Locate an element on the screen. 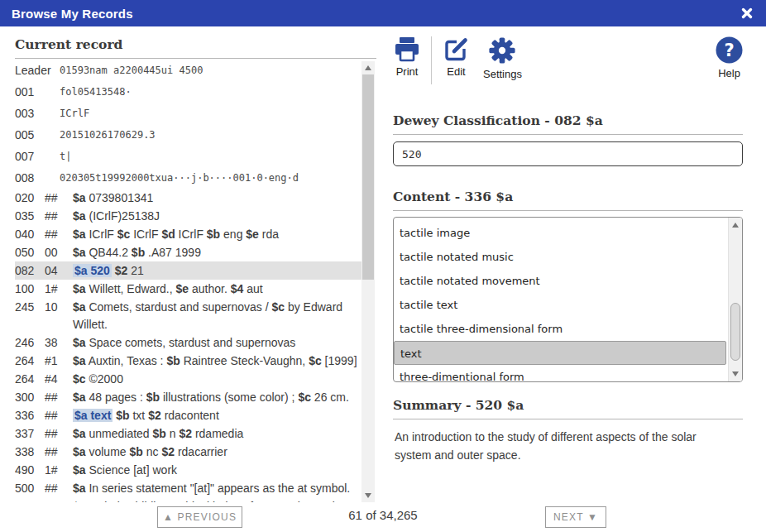 The height and width of the screenshot is (532, 766). marc-data-field-row: 264#1$a Auxtin, Texas : $b Raintree Stec… is located at coordinates (189, 361).